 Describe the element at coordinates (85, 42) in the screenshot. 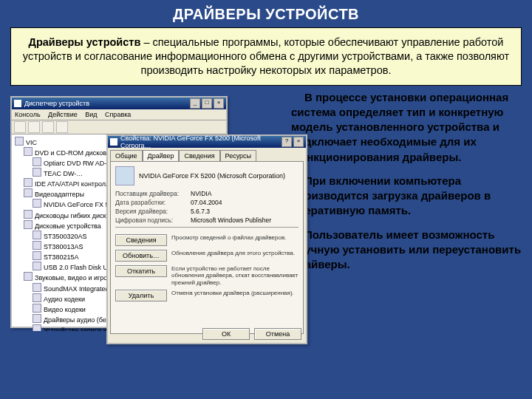

I see `definition-term: Драйверы устройств` at that location.